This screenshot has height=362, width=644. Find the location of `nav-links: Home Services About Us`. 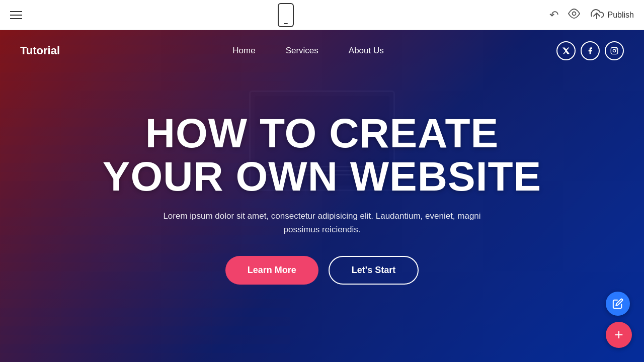

nav-links: Home Services About Us is located at coordinates (308, 51).